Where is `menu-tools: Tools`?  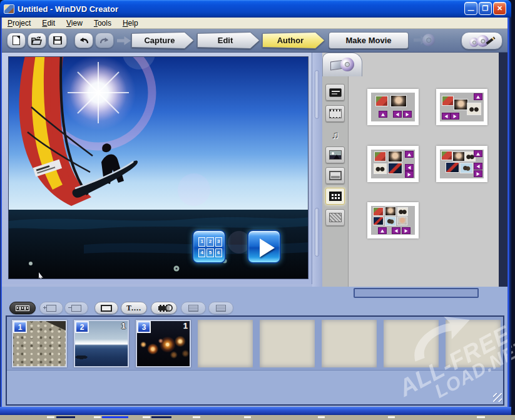 menu-tools: Tools is located at coordinates (103, 23).